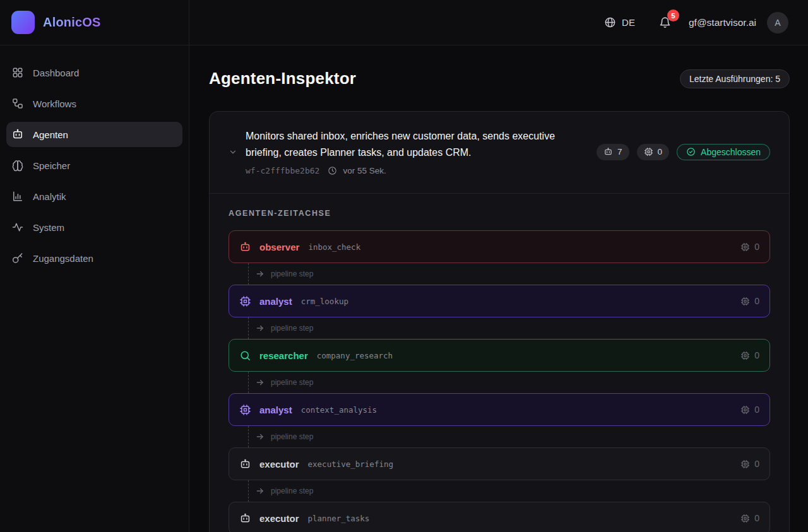  Describe the element at coordinates (50, 135) in the screenshot. I see `sidebar-item-label: Agenten` at that location.